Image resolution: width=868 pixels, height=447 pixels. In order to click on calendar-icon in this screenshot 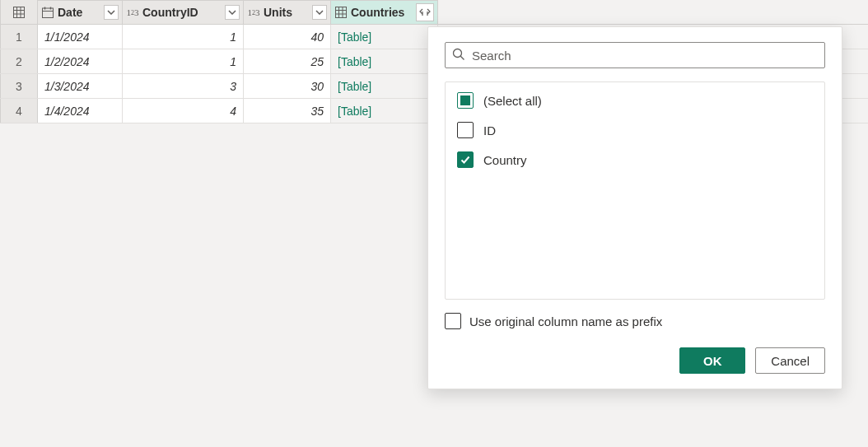, I will do `click(48, 12)`.